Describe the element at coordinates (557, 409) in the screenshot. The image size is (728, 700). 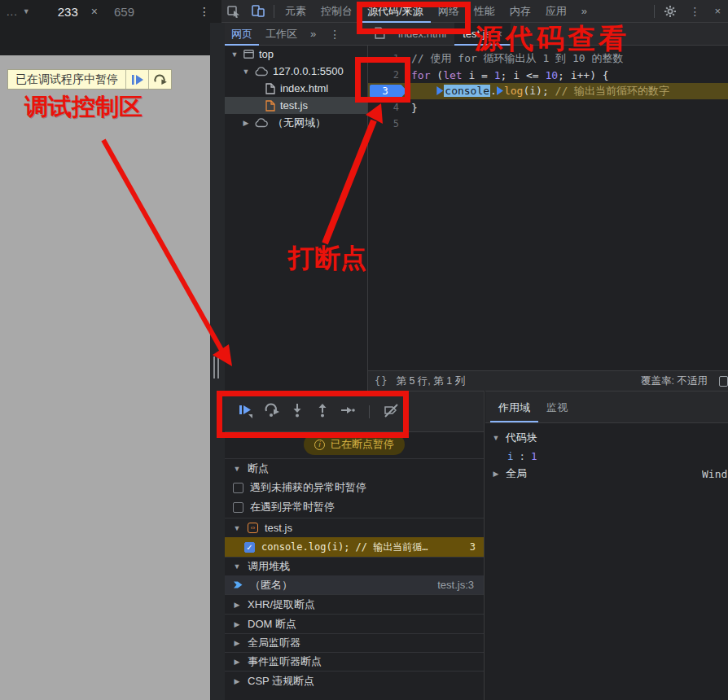
I see `tab-watch: 监视` at that location.